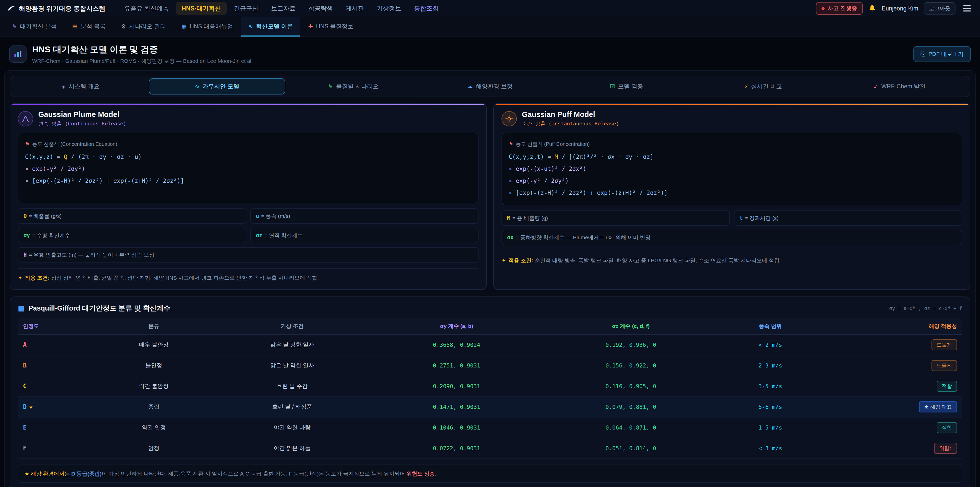  Describe the element at coordinates (942, 54) in the screenshot. I see `pdf-export-button: ⎘ PDF 내보내기` at that location.